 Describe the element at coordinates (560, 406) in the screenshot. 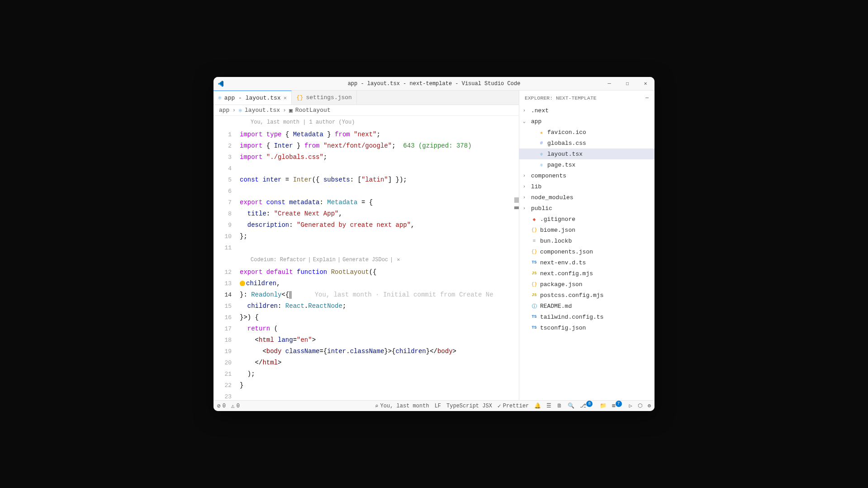

I see `files-icon: 🗎` at that location.